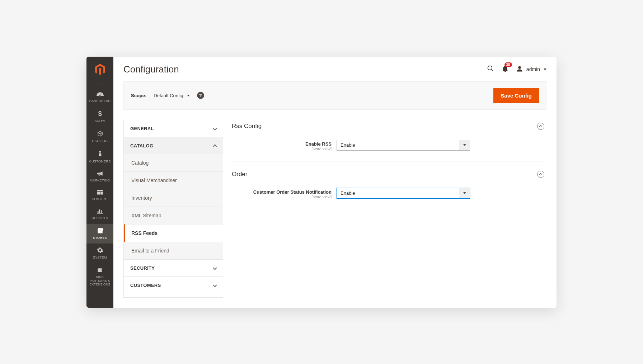 The image size is (643, 364). Describe the element at coordinates (100, 114) in the screenshot. I see `dollar-icon: $` at that location.